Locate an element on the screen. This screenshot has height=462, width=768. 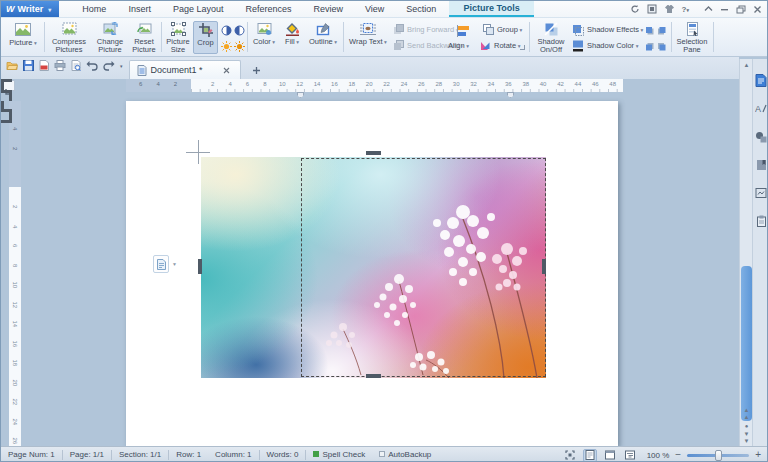
align-button: Align is located at coordinates (458, 46).